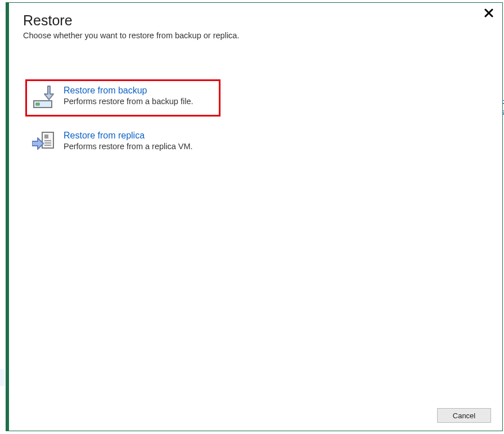 This screenshot has width=504, height=434. I want to click on option-description: Performs restore from a replica VM., so click(138, 146).